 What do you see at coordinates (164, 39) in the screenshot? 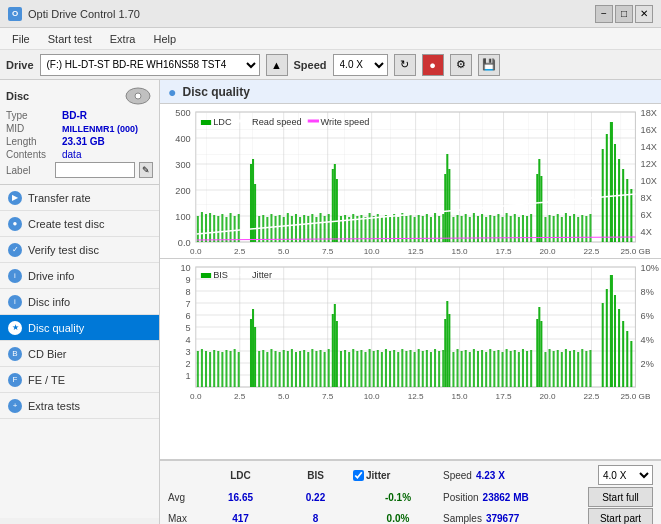
I see `menu-help: Help` at bounding box center [164, 39].